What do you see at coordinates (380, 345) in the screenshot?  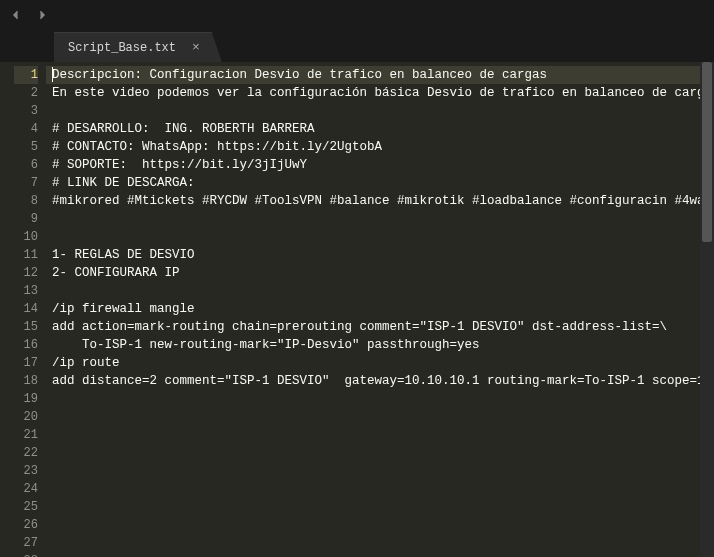 I see `code-line: To-ISP-1 new-routing-mark="IP-Desvio" pa…` at bounding box center [380, 345].